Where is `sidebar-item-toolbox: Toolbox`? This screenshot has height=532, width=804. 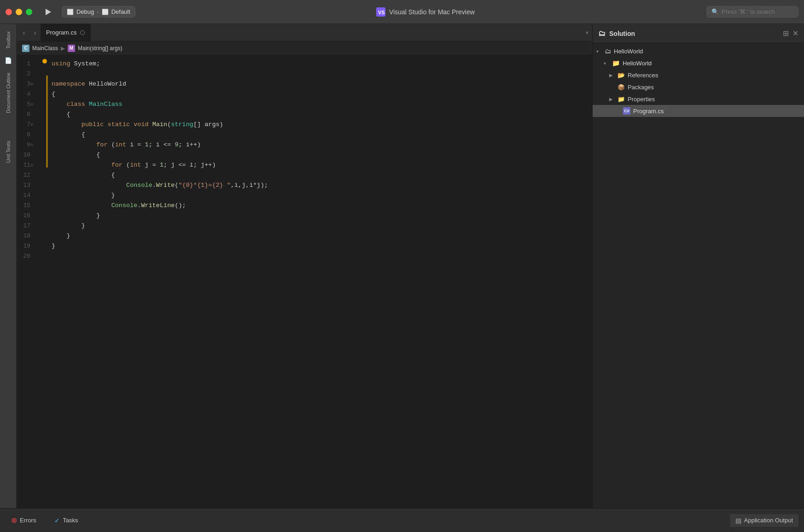
sidebar-item-toolbox: Toolbox is located at coordinates (8, 40).